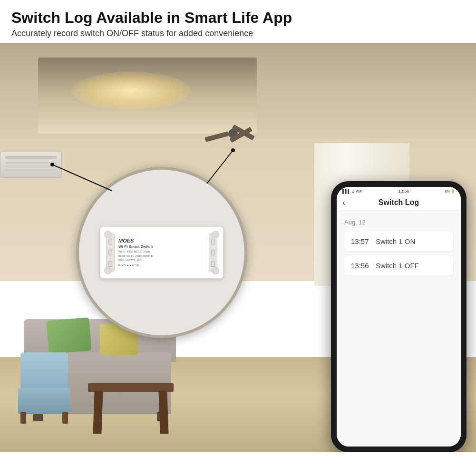  I want to click on battery-indicator: 0%🔋, so click(450, 191).